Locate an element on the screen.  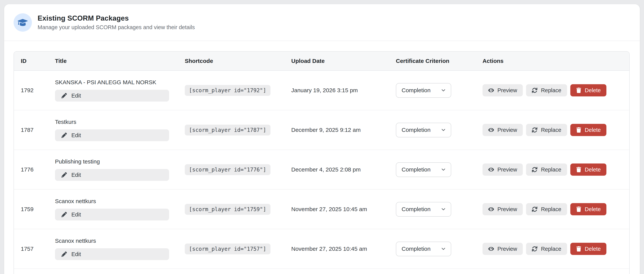
upload-date: December 9, 2025 9:12 am is located at coordinates (326, 130).